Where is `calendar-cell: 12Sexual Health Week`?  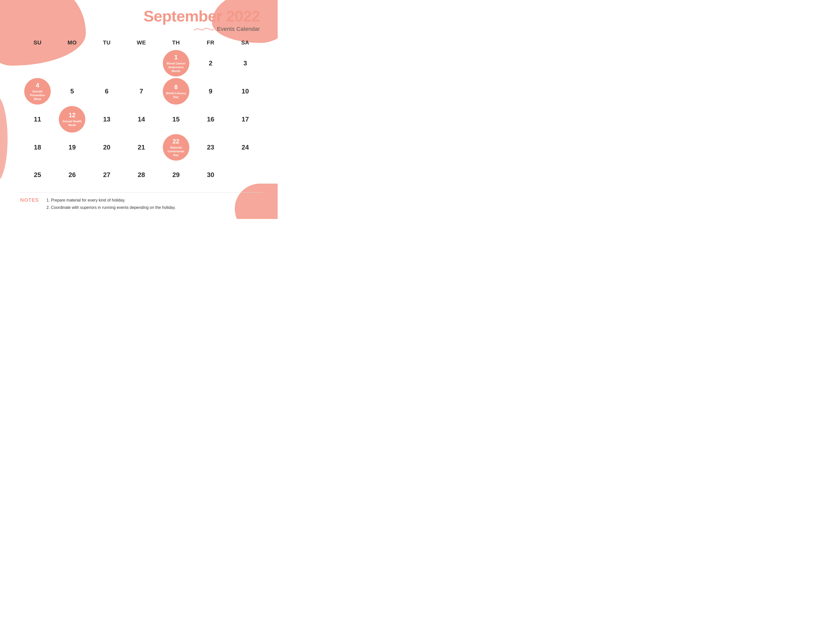
calendar-cell: 12Sexual Health Week is located at coordinates (72, 119).